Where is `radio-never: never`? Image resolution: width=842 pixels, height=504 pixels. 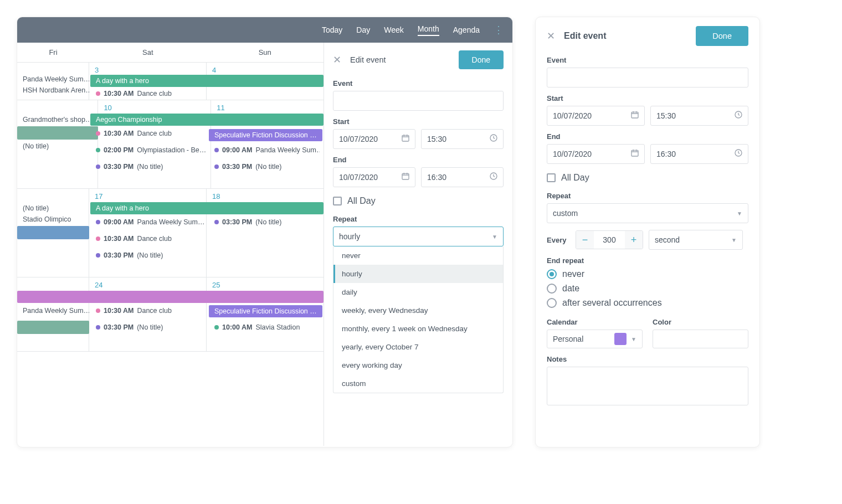 radio-never: never is located at coordinates (648, 274).